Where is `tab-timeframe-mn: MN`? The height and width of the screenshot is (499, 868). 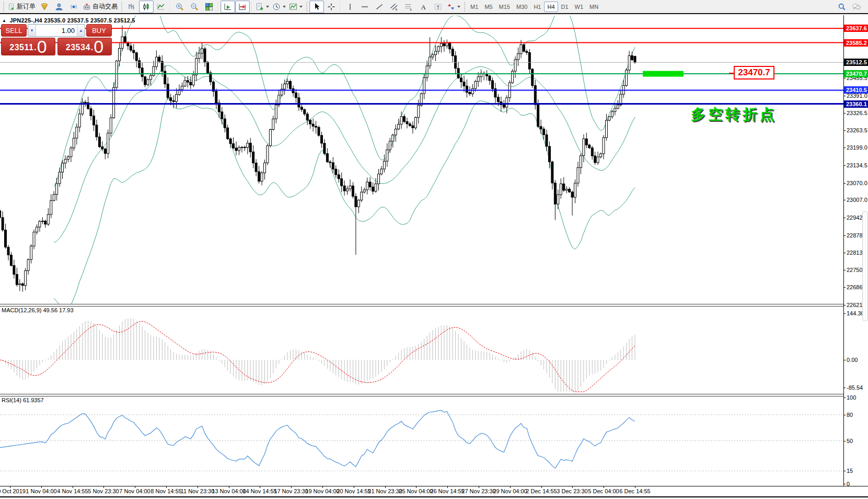
tab-timeframe-mn: MN is located at coordinates (594, 7).